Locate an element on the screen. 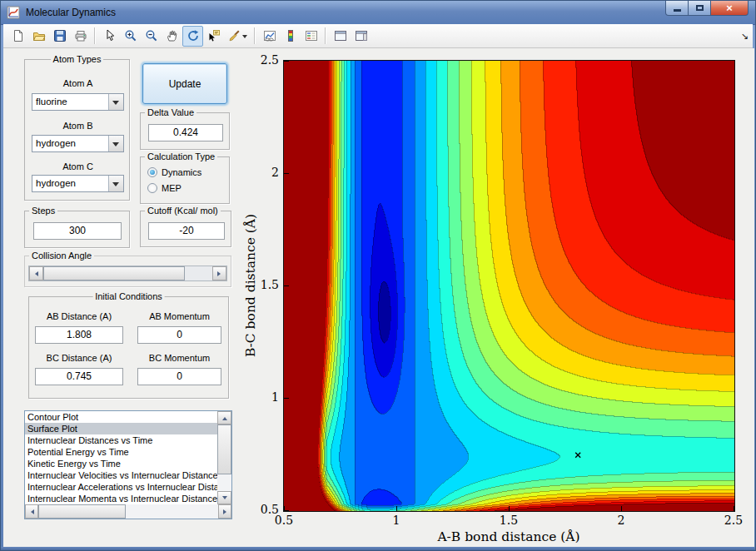  print-figure-icon is located at coordinates (81, 36).